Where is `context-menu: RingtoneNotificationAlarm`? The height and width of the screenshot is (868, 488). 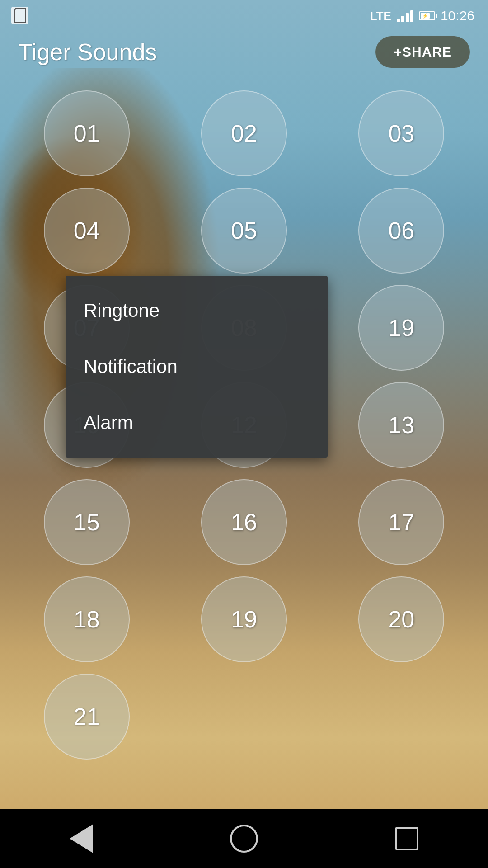
context-menu: RingtoneNotificationAlarm is located at coordinates (197, 367).